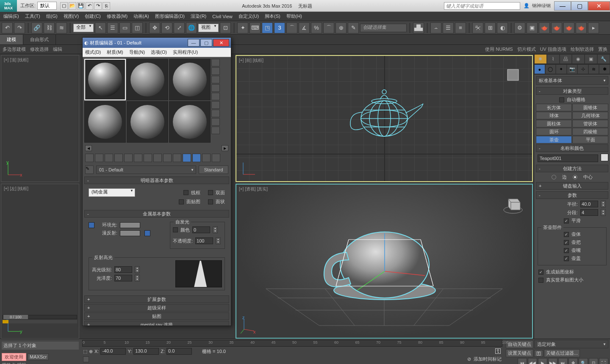  What do you see at coordinates (569, 28) in the screenshot?
I see `render-iter-icon: 🫖` at bounding box center [569, 28].